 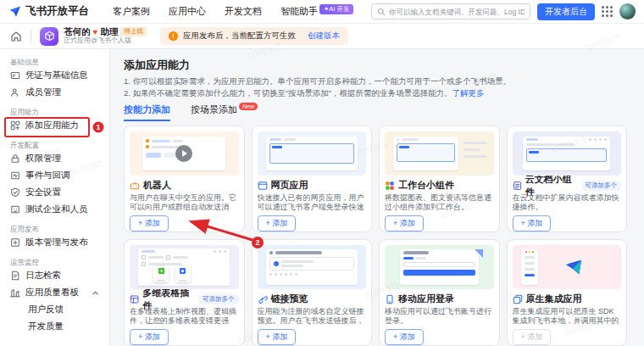 What do you see at coordinates (49, 36) in the screenshot?
I see `app-icon` at bounding box center [49, 36].